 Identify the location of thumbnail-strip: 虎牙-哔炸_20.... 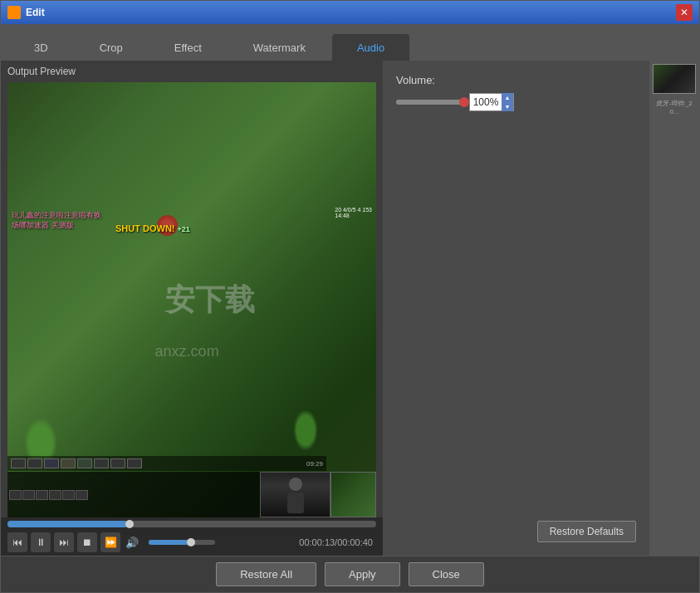
(674, 308).